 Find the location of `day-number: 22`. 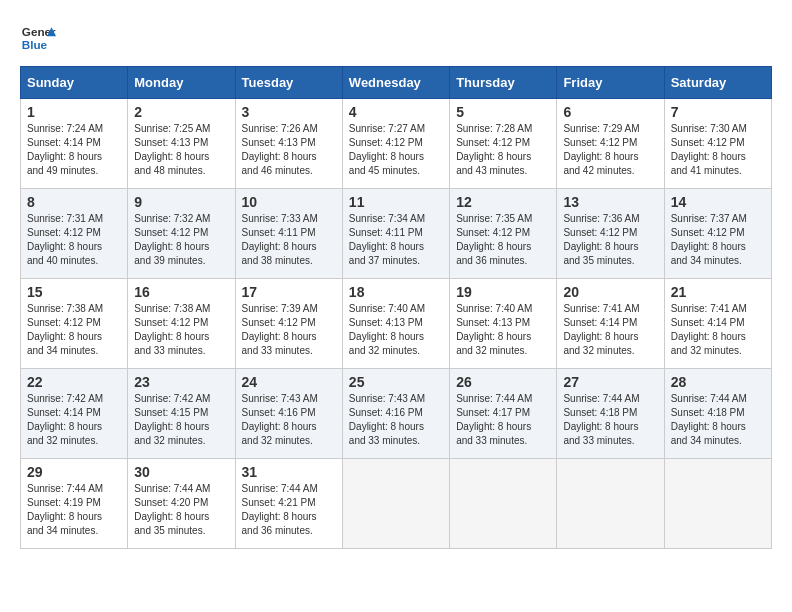

day-number: 22 is located at coordinates (74, 382).